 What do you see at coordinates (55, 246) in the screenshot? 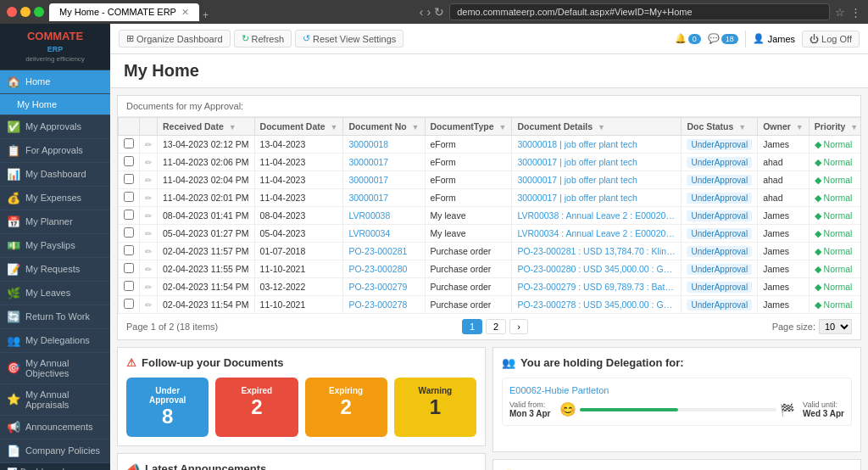
I see `sidebar-item-my-payslips: 💵 My Payslips` at bounding box center [55, 246].